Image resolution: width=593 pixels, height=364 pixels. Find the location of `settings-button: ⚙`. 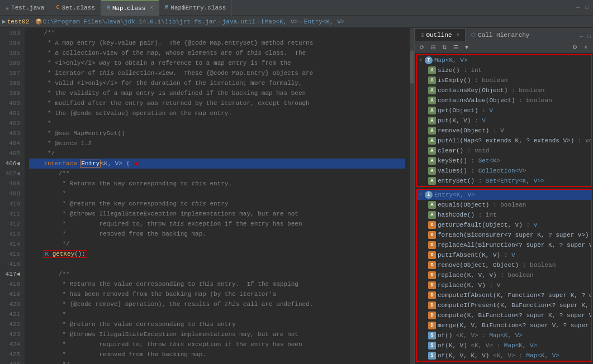

settings-button: ⚙ is located at coordinates (575, 47).